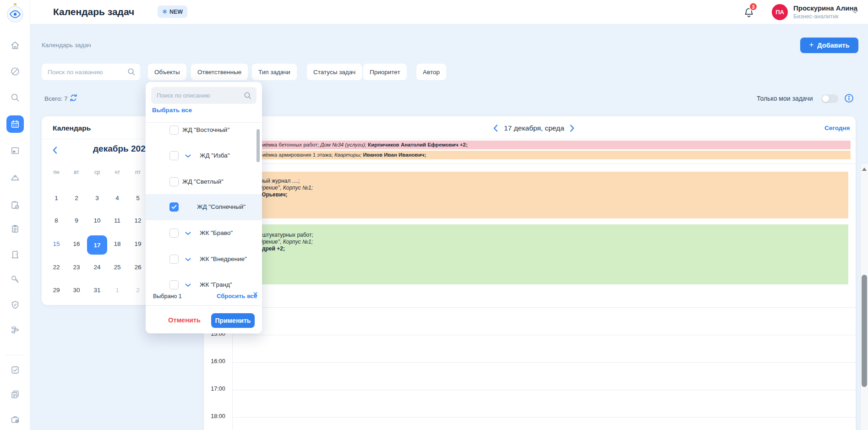 This screenshot has height=430, width=868. What do you see at coordinates (15, 419) in the screenshot?
I see `briefcase-user-icon` at bounding box center [15, 419].